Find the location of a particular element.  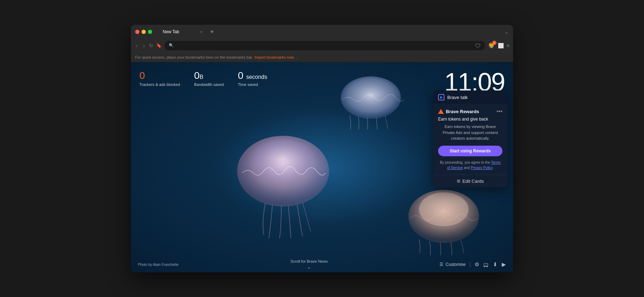

reload-button: ↻ is located at coordinates (151, 46).